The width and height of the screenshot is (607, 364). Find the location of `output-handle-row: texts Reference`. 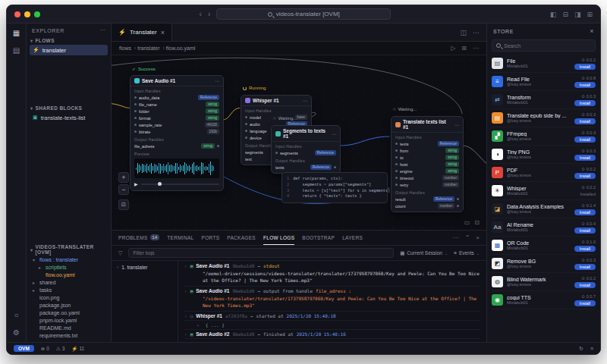

output-handle-row: texts Reference is located at coordinates (306, 167).